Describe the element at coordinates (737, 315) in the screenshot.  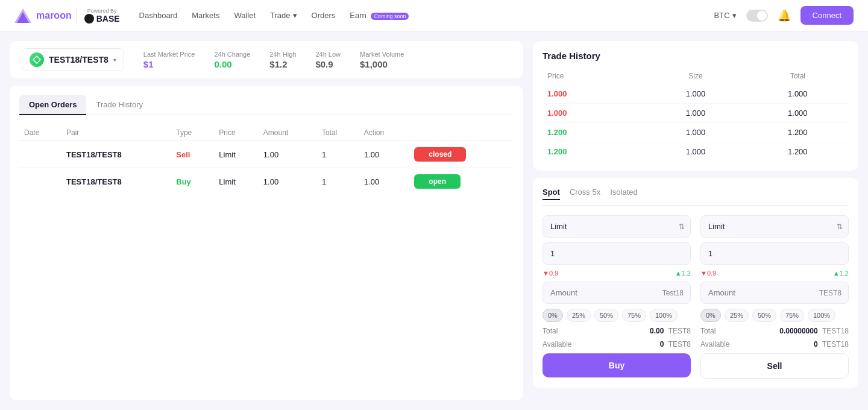
I see `sell-pct-25: 25%` at that location.